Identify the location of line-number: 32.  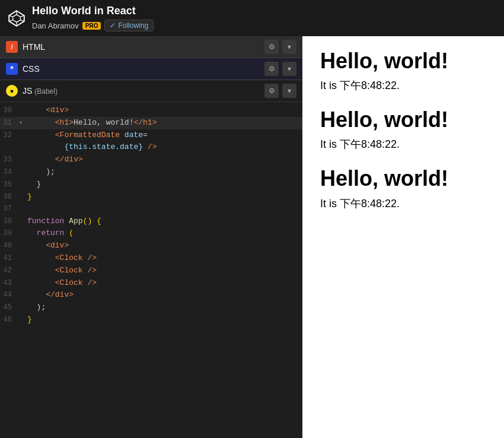
(9, 135).